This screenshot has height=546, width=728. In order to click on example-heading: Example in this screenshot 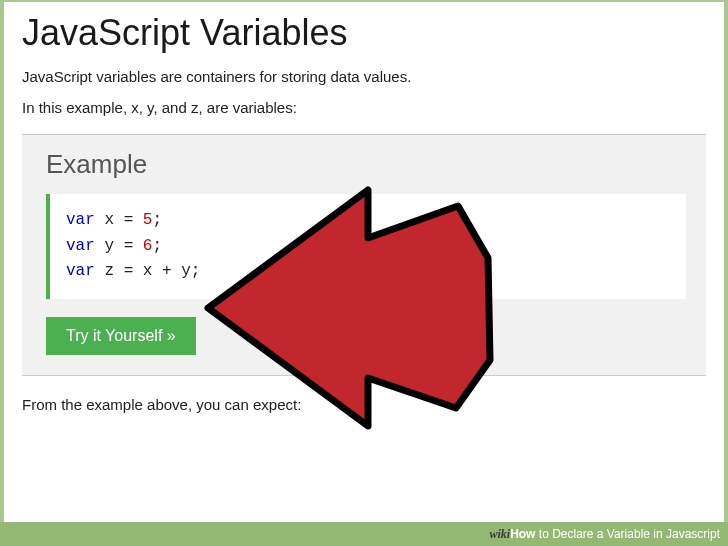, I will do `click(366, 164)`.